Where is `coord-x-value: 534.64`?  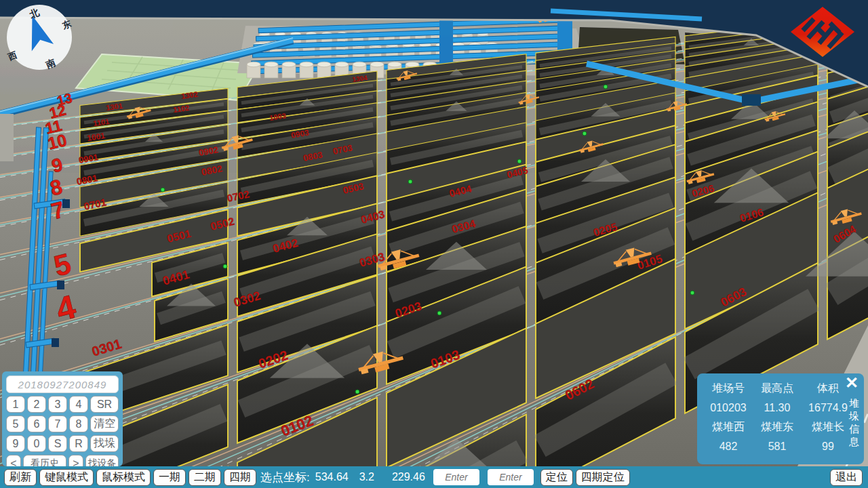 coord-x-value: 534.64 is located at coordinates (332, 477).